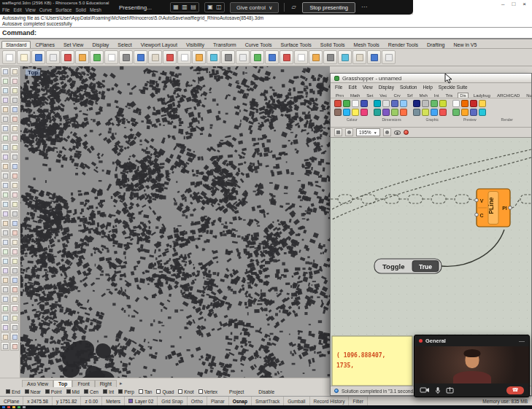 This screenshot has width=532, height=409. What do you see at coordinates (266, 392) in the screenshot?
I see `osnap-disable-button: Disable` at bounding box center [266, 392].